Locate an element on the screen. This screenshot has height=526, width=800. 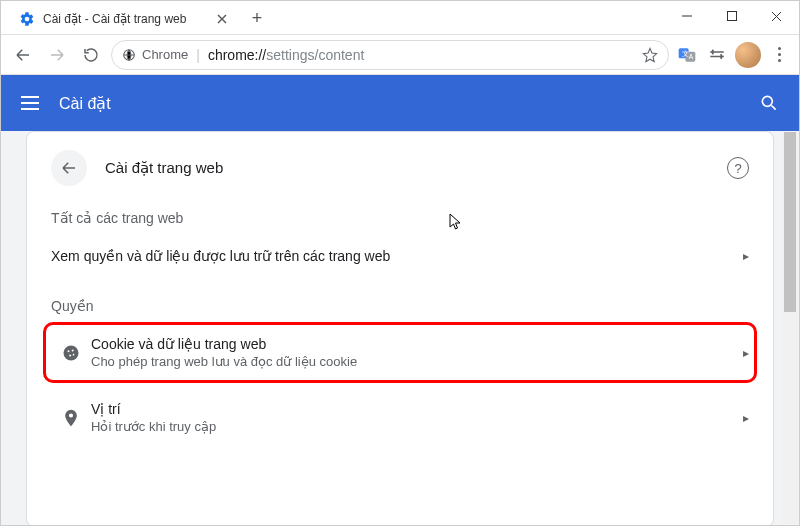
url-text: chrome://settings/content is located at coordinates (286, 55).